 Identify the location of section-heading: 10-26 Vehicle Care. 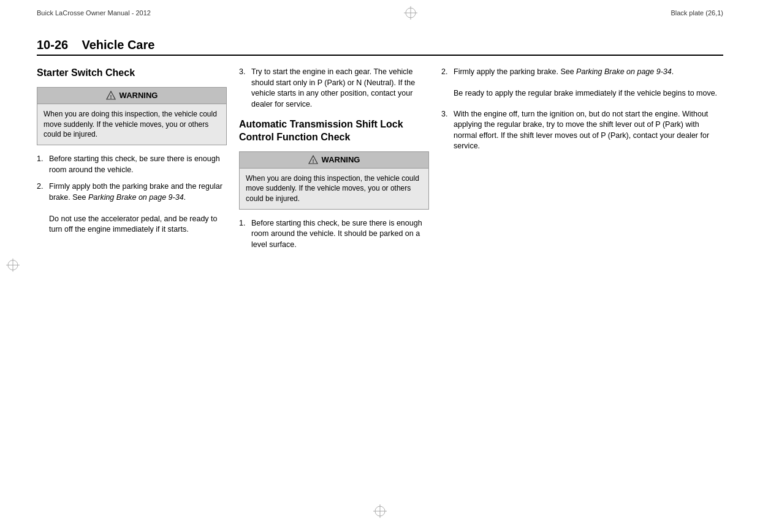
(380, 45).